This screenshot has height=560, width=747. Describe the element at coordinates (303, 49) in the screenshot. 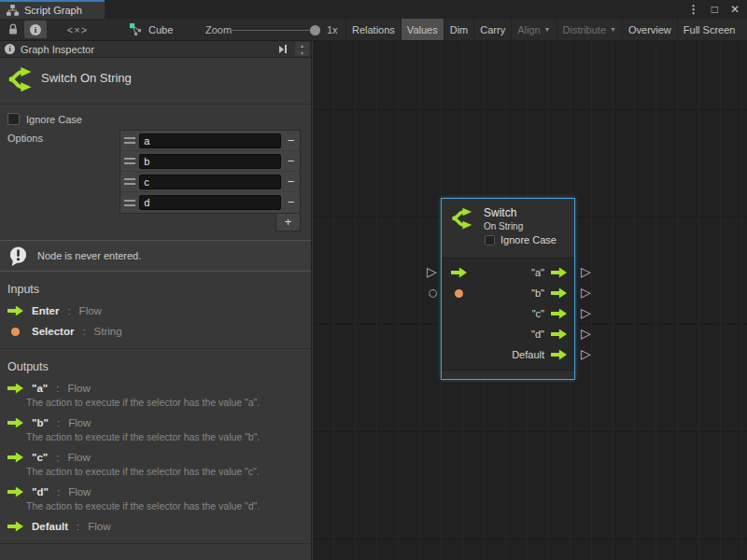

I see `panel-spinner: ▲ ▼` at that location.